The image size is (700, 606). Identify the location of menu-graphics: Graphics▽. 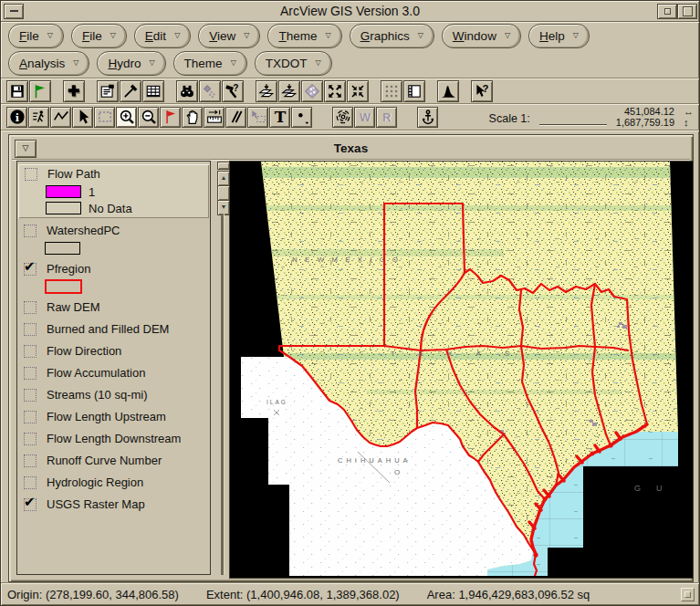
(392, 37).